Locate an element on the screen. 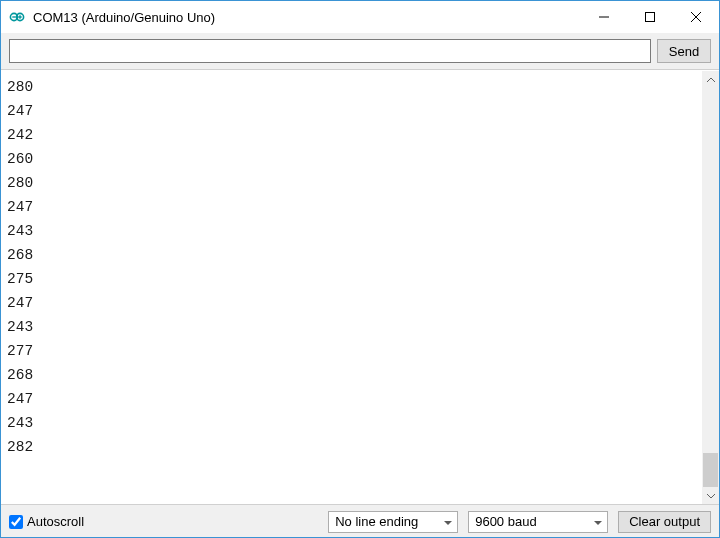 The height and width of the screenshot is (538, 720). output-line: 282 is located at coordinates (352, 447).